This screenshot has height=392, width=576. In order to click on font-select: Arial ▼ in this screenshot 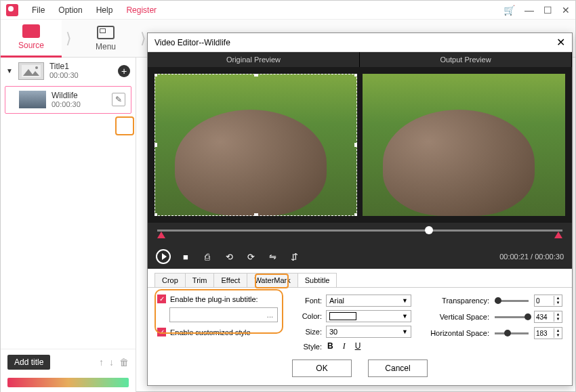, I will do `click(369, 301)`.